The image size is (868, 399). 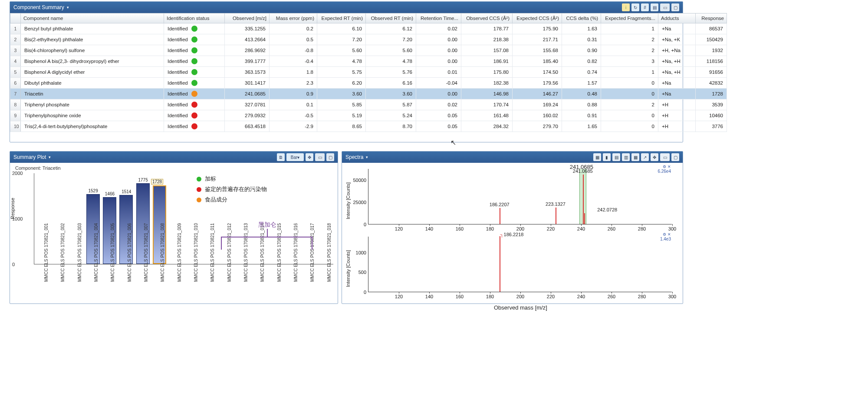 I want to click on x-tick: 200, so click(x=520, y=297).